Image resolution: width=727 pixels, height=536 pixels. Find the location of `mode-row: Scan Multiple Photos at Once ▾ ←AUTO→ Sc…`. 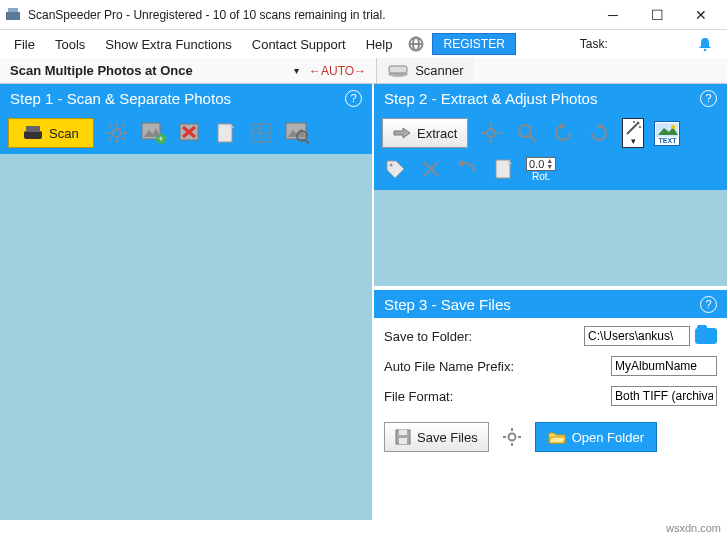

mode-row: Scan Multiple Photos at Once ▾ ←AUTO→ Sc… is located at coordinates (364, 71).